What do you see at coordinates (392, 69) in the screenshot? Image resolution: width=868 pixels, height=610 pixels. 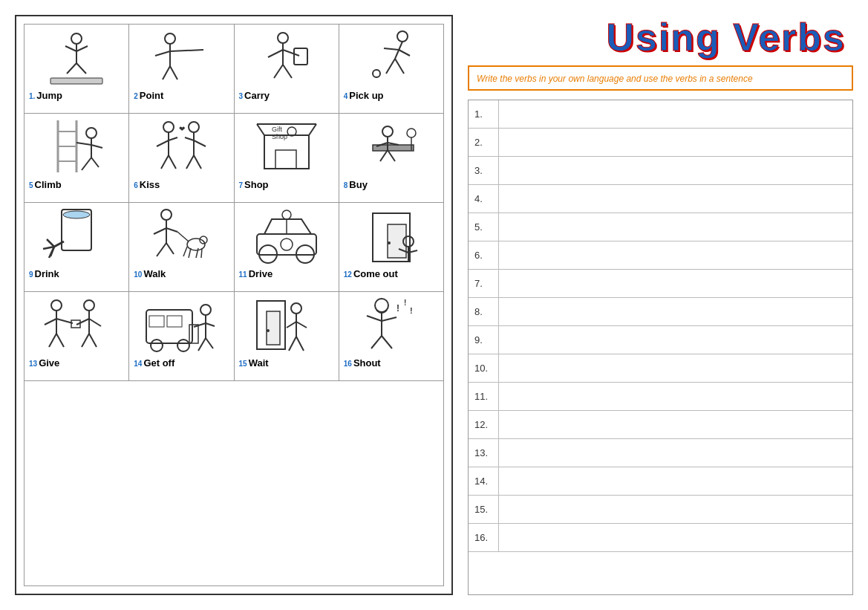 I see `verb-cell-4: 4Pick up` at bounding box center [392, 69].